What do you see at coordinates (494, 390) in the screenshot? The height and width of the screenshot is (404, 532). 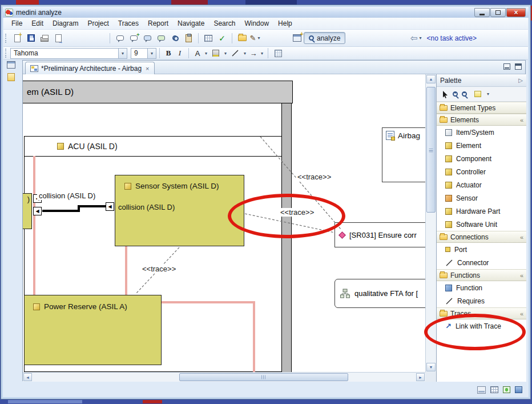 I see `status-table-icon` at bounding box center [494, 390].